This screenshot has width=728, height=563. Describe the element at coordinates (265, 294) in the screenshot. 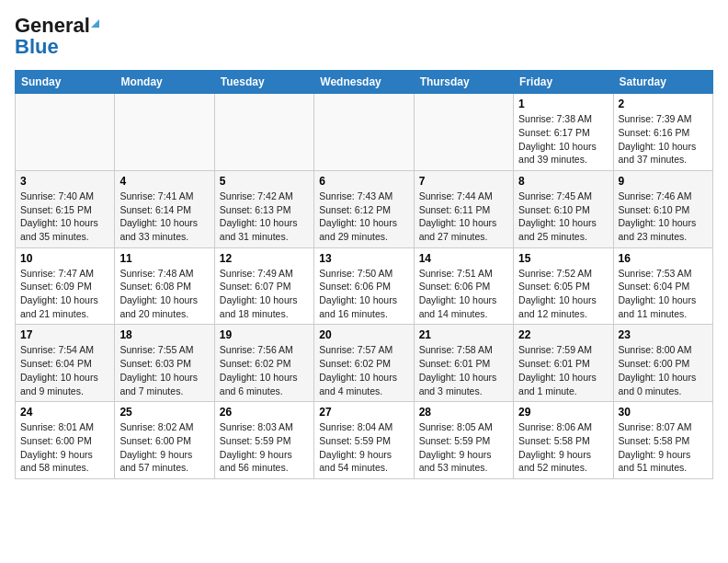

I see `day-info: Sunrise: 7:49 AM Sunset: 6:07 PM Dayligh…` at that location.